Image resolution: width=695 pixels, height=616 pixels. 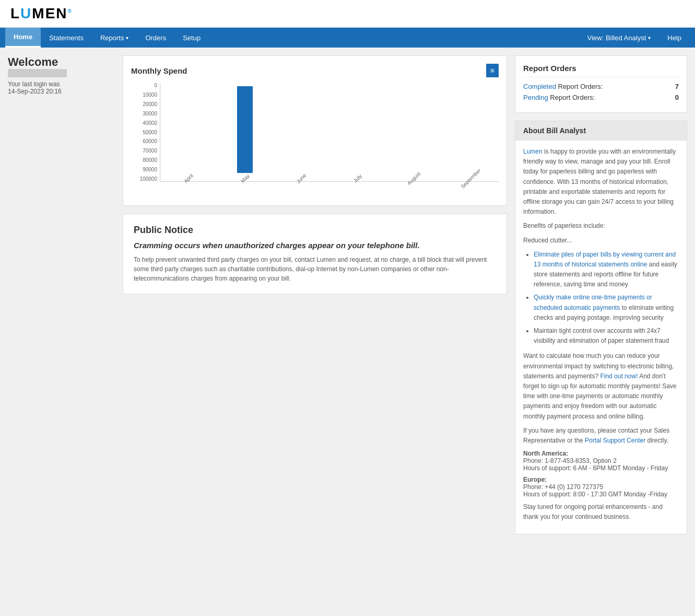 What do you see at coordinates (23, 38) in the screenshot?
I see `nav-home: Home` at bounding box center [23, 38].